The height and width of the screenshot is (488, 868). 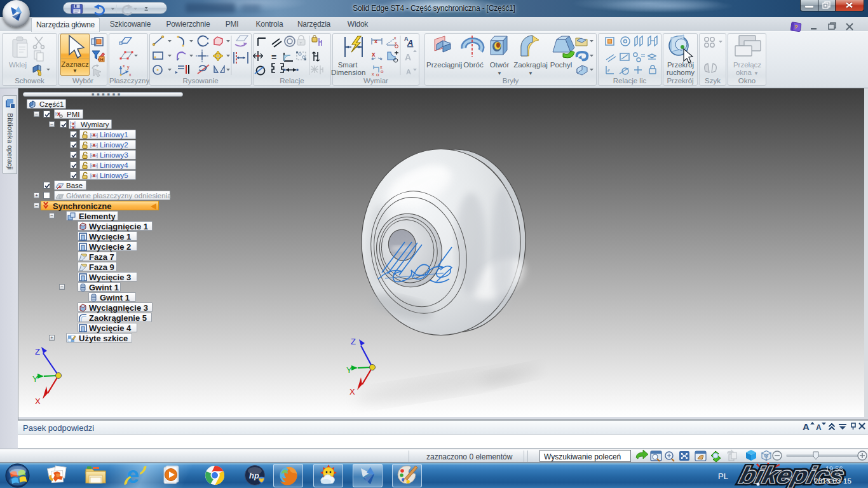 I want to click on svg-text: 19:56, so click(x=834, y=469).